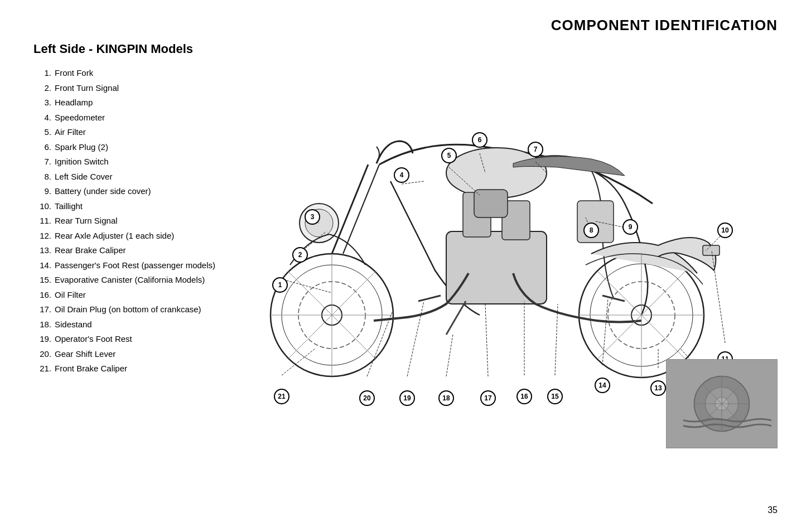  What do you see at coordinates (134, 236) in the screenshot?
I see `component-list-item: 12.Rear Axle Adjuster (1 each side)` at bounding box center [134, 236].